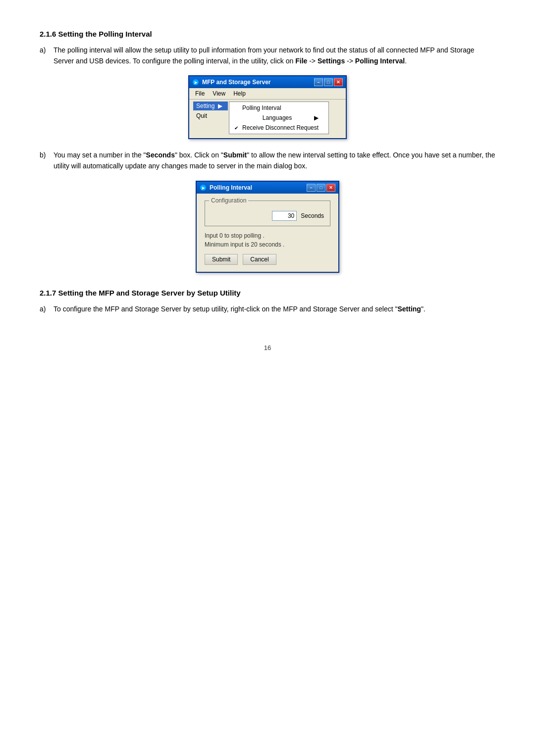  I want to click on cancel-button: Cancel, so click(260, 259).